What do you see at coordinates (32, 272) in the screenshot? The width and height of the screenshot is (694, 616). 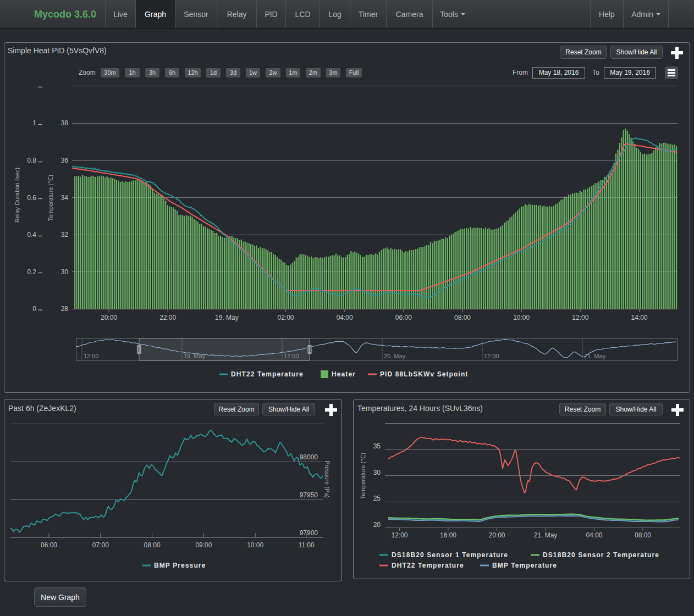 I see `svg-text: 0.2` at bounding box center [32, 272].